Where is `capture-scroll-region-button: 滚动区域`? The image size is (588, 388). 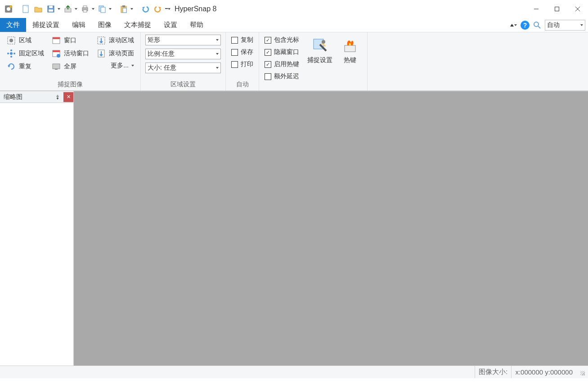 capture-scroll-region-button: 滚动区域 is located at coordinates (115, 40).